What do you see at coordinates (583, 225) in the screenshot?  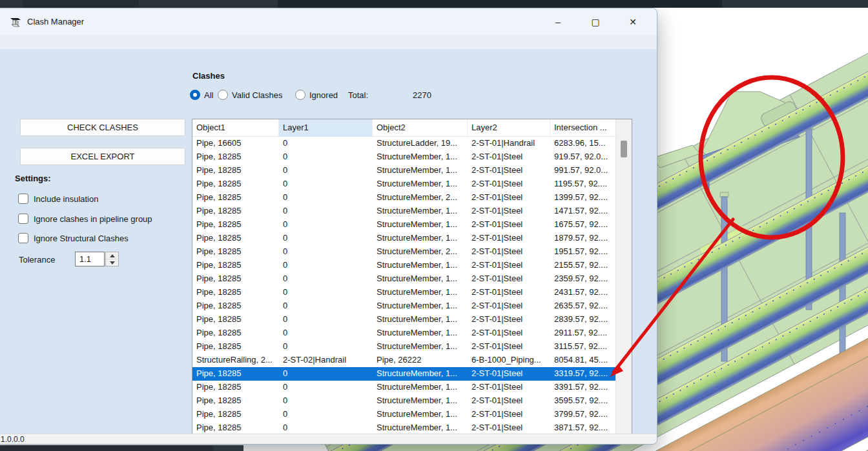 I see `table-cell: 1675.57, 92....` at bounding box center [583, 225].